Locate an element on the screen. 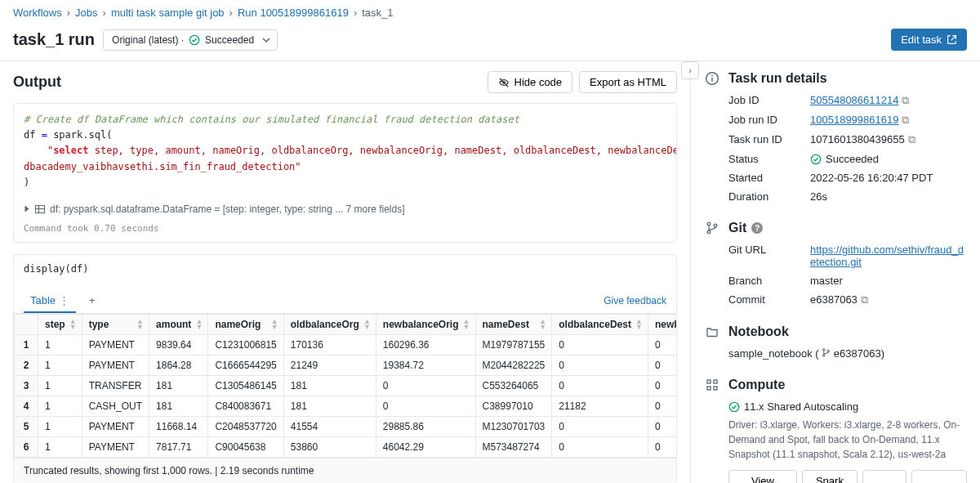  eye-off-icon is located at coordinates (504, 83).